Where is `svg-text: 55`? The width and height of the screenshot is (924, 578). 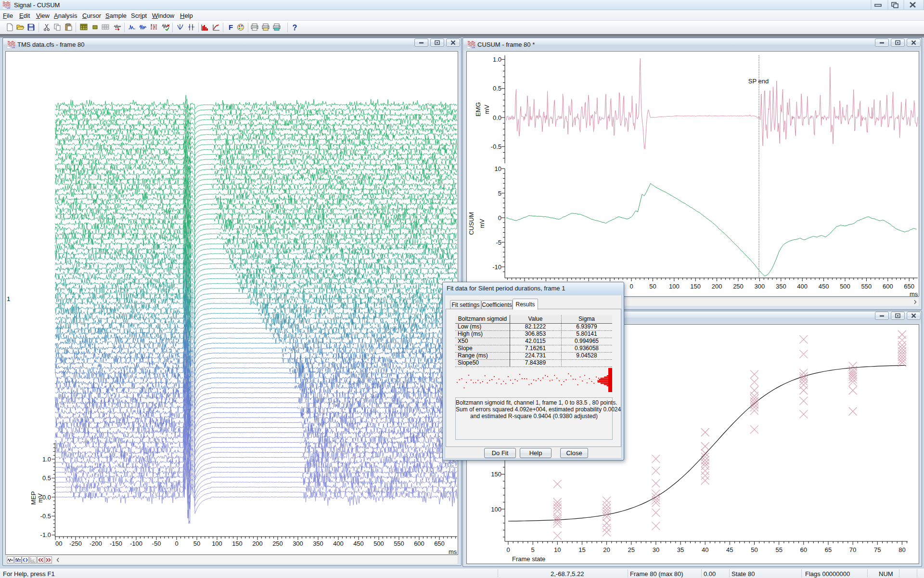 svg-text: 55 is located at coordinates (779, 550).